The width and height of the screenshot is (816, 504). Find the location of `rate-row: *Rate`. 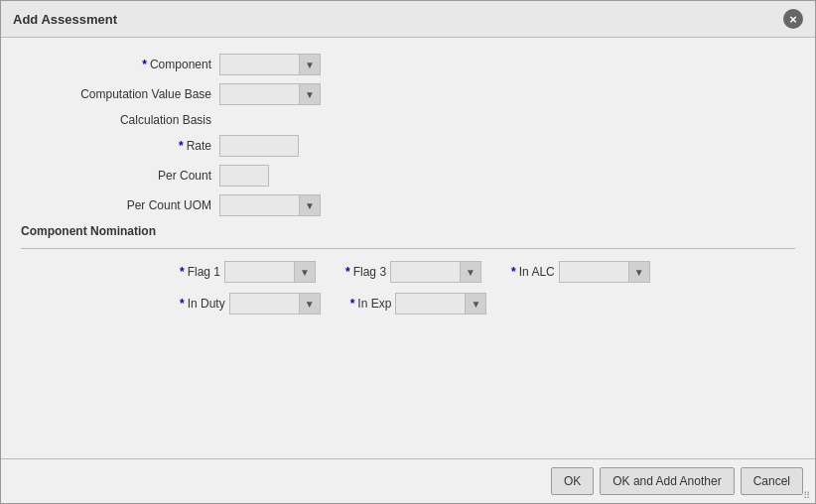

rate-row: *Rate is located at coordinates (408, 146).